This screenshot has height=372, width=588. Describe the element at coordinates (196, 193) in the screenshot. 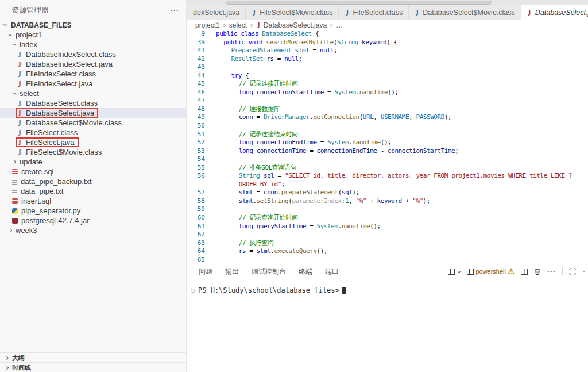

I see `line-number: 57` at that location.